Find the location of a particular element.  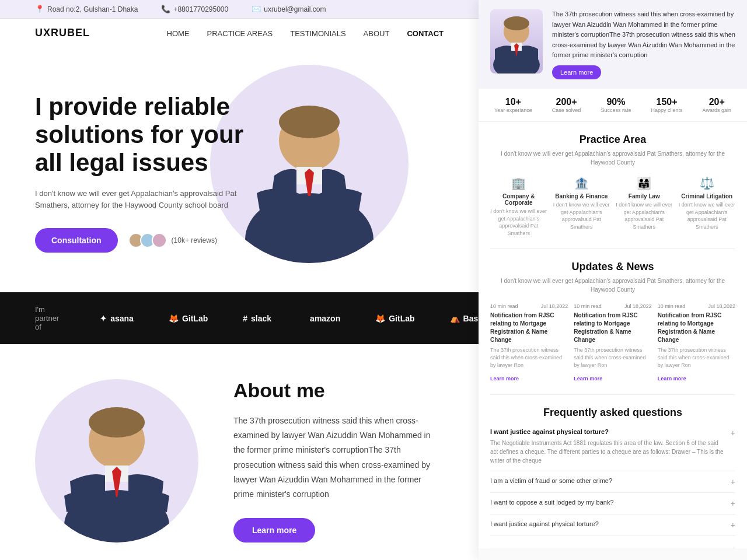

rp-stat-5-num: 20+ is located at coordinates (717, 102).